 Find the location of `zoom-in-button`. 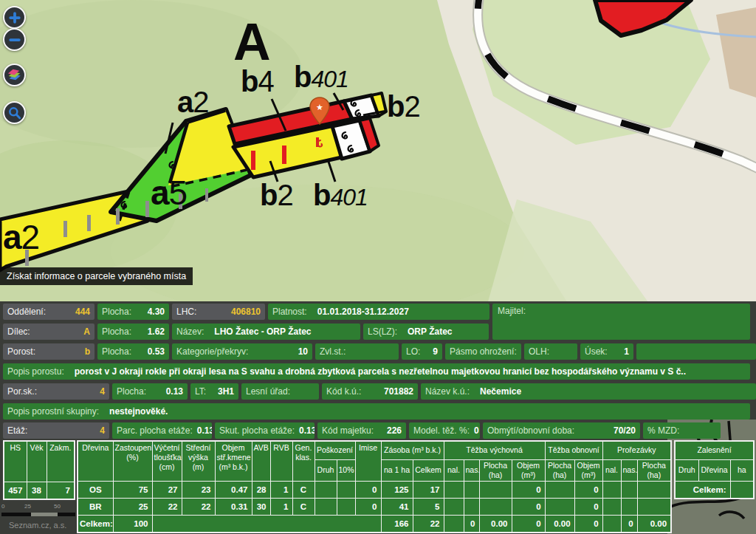

zoom-in-button is located at coordinates (15, 18).